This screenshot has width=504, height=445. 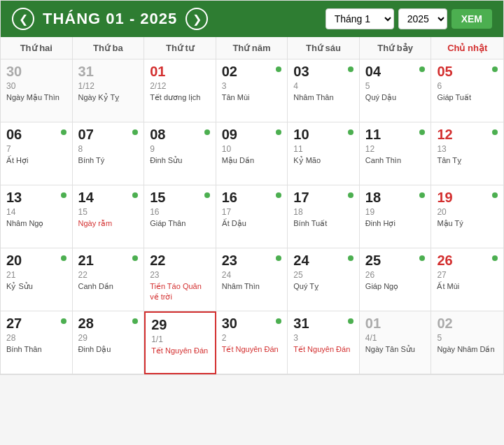 What do you see at coordinates (109, 154) in the screenshot?
I see `cal-cell-8: 078Bính Tý` at bounding box center [109, 154].